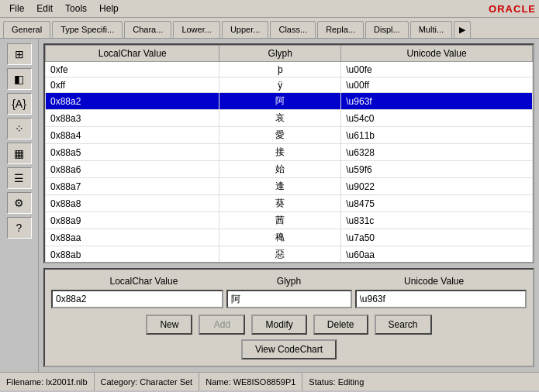  Describe the element at coordinates (289, 153) in the screenshot. I see `table-row: 0x88a5接\u6328` at that location.